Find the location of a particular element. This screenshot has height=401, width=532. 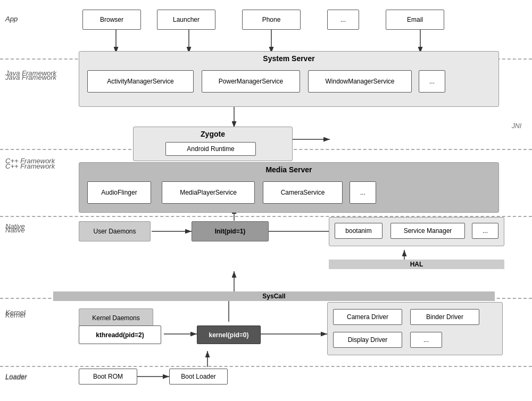

android-runtime-box: Android Runtime is located at coordinates (211, 149).